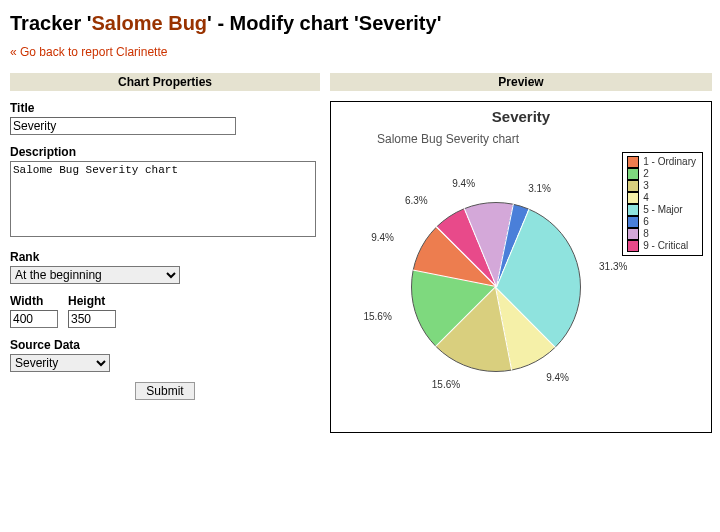 This screenshot has width=720, height=532. What do you see at coordinates (662, 162) in the screenshot?
I see `legend-item: 1 - Ordinary` at bounding box center [662, 162].